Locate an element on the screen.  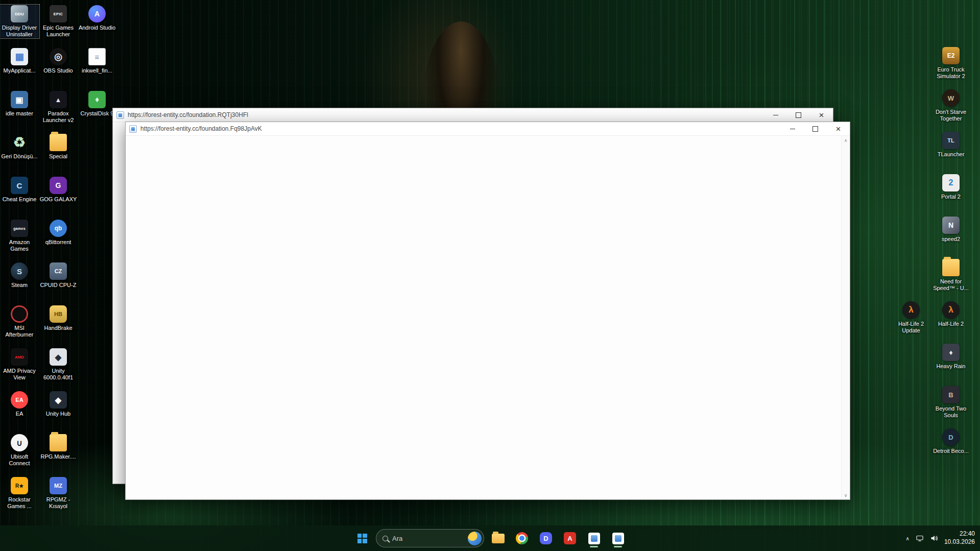
desktop-icon-special-folder: Special is located at coordinates (58, 147).